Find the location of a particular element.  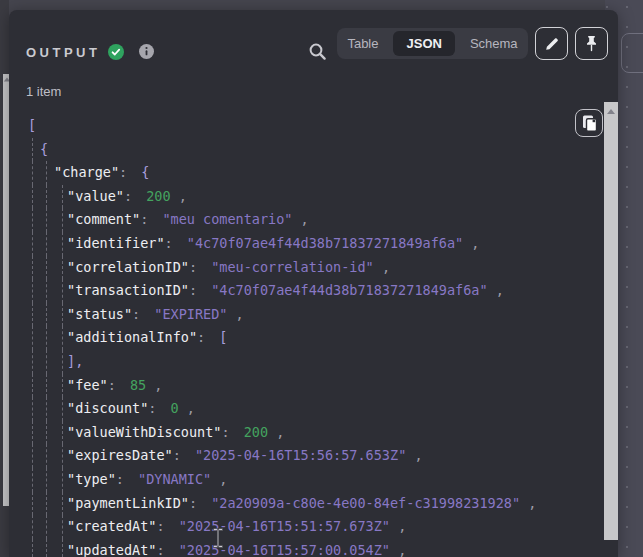

json-line: [ is located at coordinates (306, 126).